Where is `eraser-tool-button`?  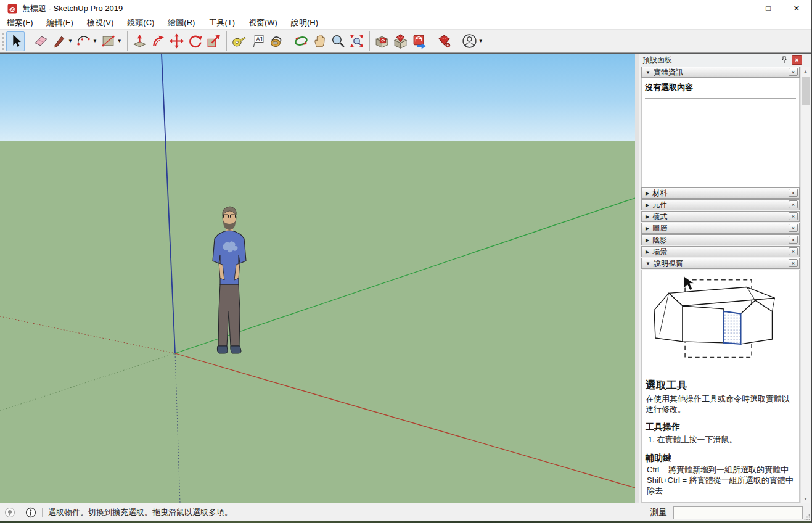 eraser-tool-button is located at coordinates (41, 41).